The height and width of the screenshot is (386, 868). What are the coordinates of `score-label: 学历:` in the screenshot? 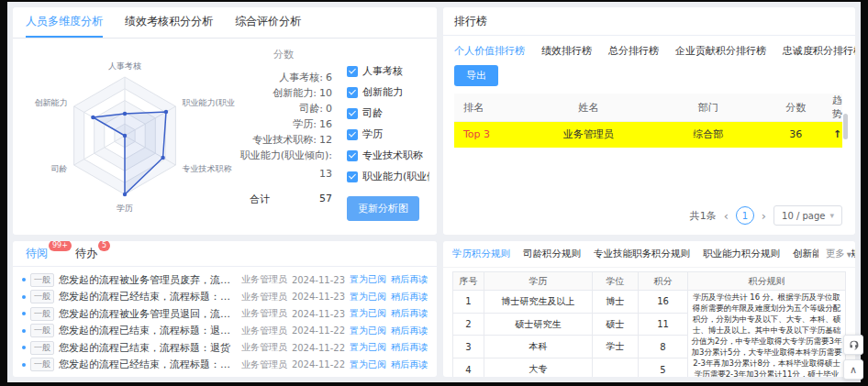 It's located at (305, 125).